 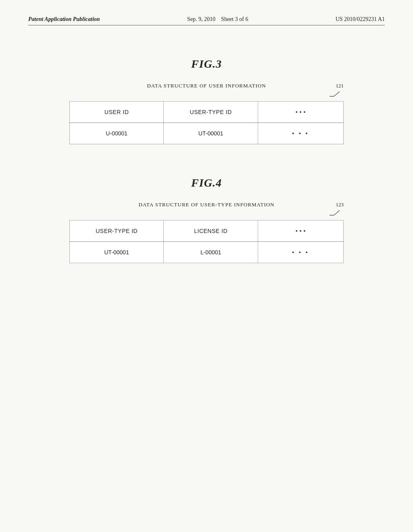 I want to click on fig4-ref-wrapper: DATA STRUCTURE OF USER-TYPE INFORMATION …, so click(x=206, y=206).